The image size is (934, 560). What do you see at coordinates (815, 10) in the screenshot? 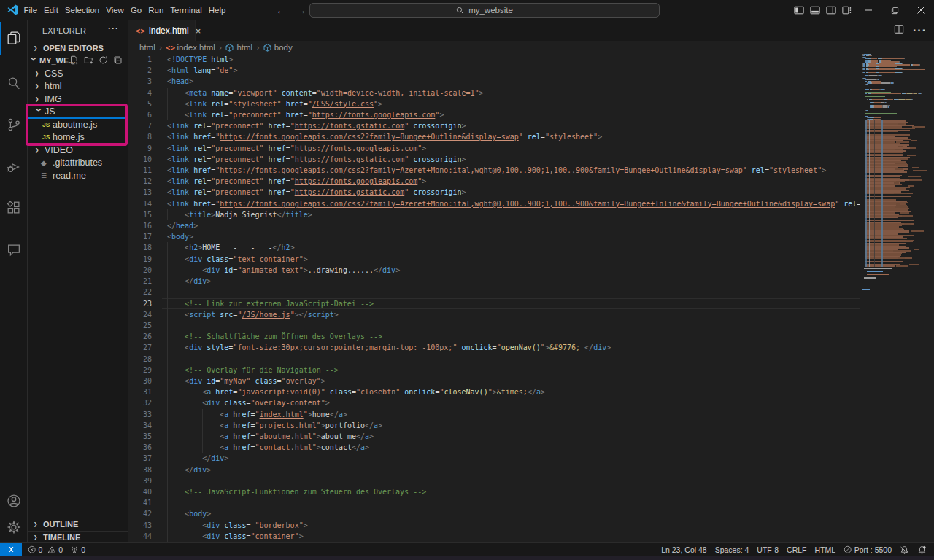
I see `toggle-panel-icon` at bounding box center [815, 10].